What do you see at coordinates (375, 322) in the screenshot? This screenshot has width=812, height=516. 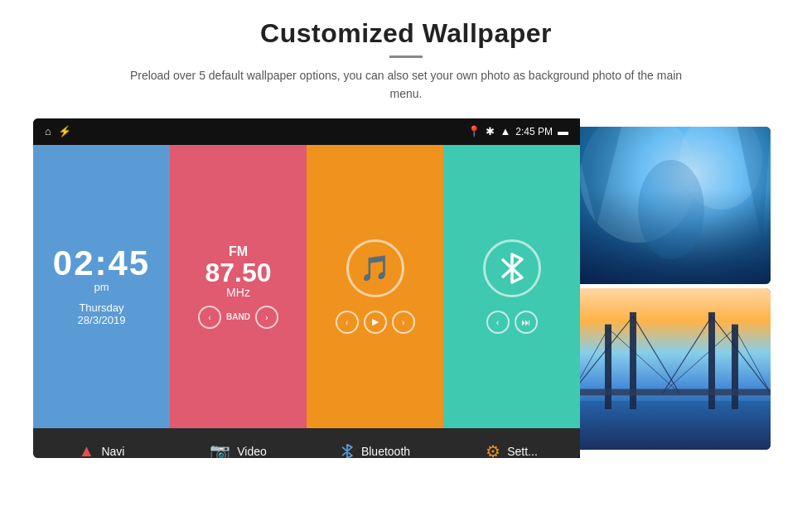 I see `music-play-button: ▶` at bounding box center [375, 322].